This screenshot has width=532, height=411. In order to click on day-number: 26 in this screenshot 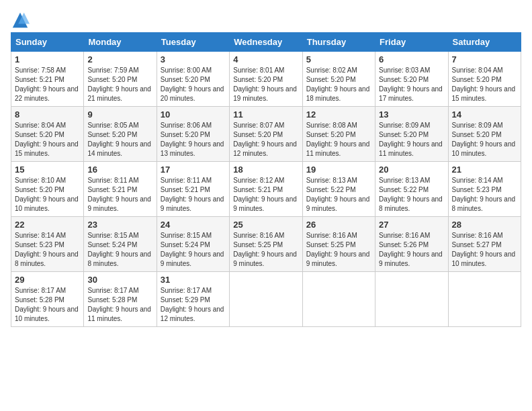, I will do `click(339, 224)`.